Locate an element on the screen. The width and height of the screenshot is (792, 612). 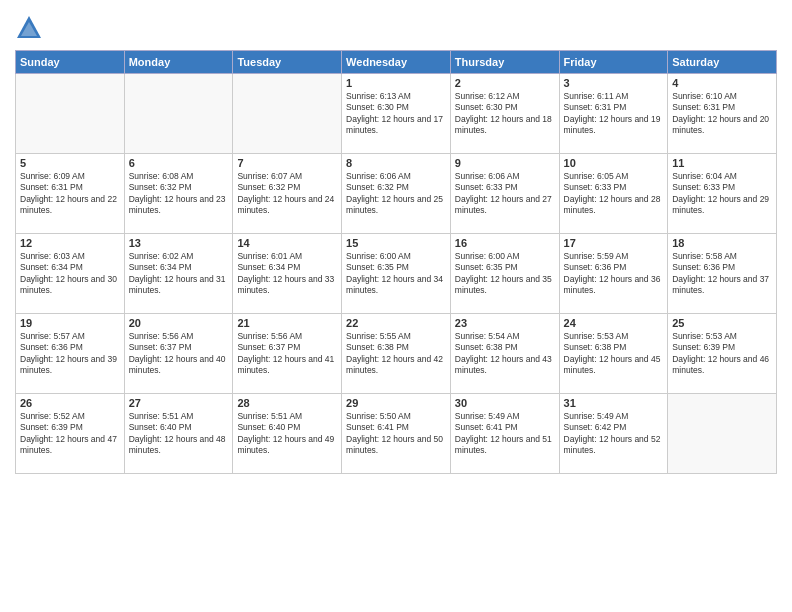
day-detail: Sunrise: 6:03 AM Sunset: 6:34 PM Dayligh… is located at coordinates (70, 274).